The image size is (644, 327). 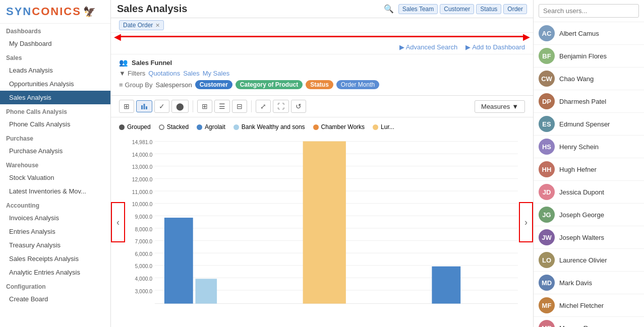 I want to click on search-icon: 🔍, so click(x=389, y=9).